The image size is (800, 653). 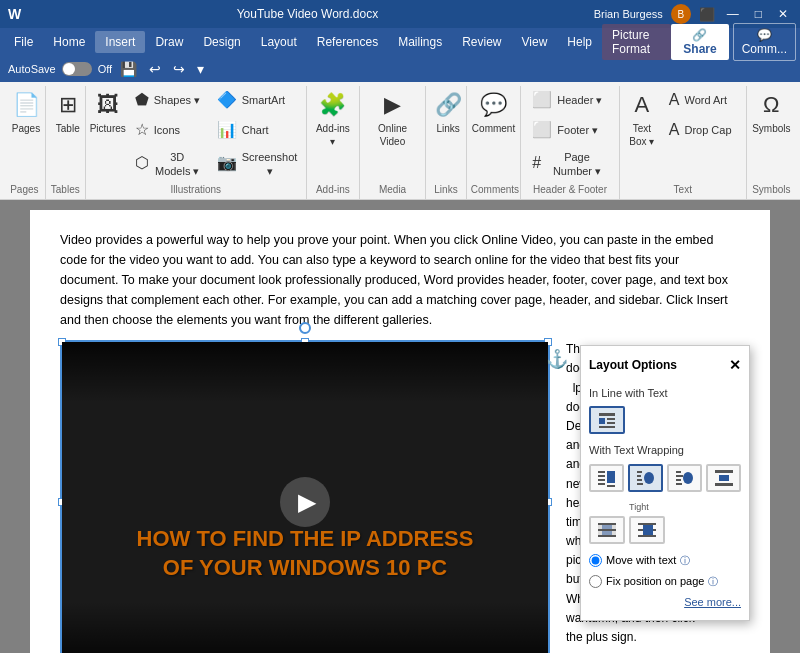 I want to click on front-option, so click(x=647, y=530).